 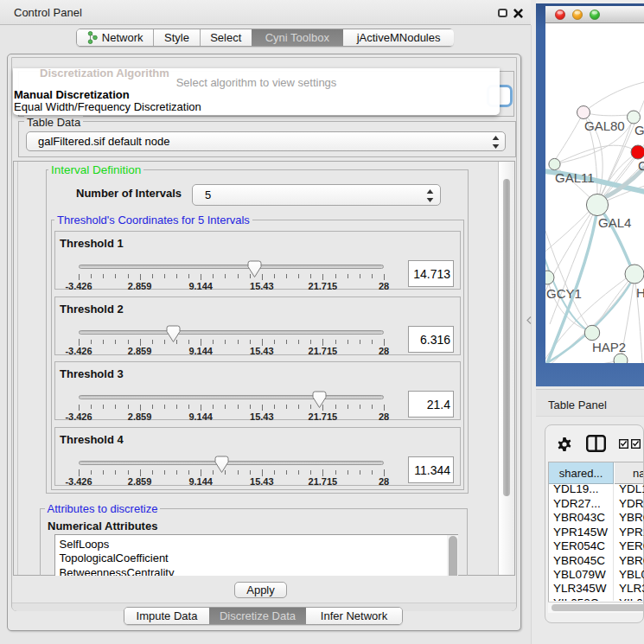 I want to click on svg-text: GCY1, so click(x=564, y=294).